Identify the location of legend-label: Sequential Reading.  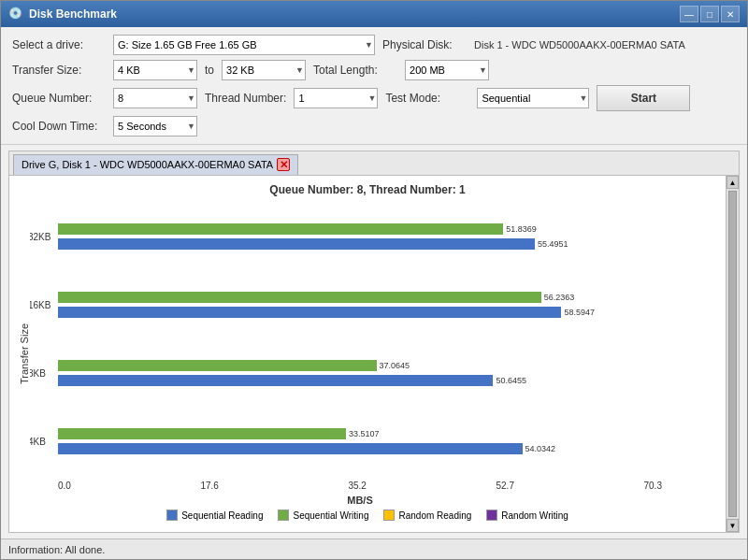
(223, 516).